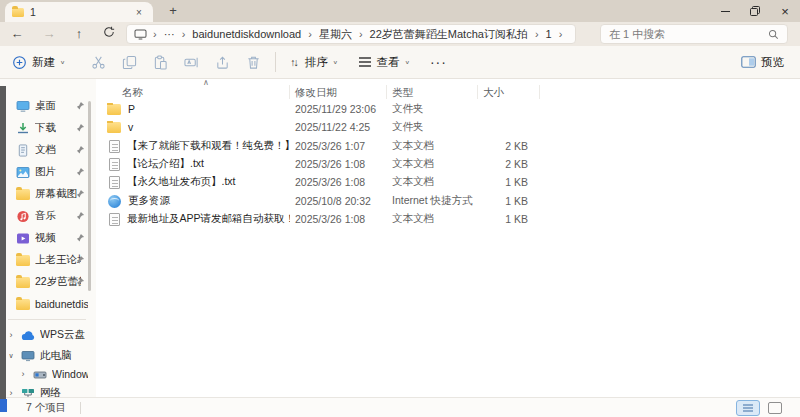 The image size is (800, 417). I want to click on details-view-button, so click(748, 408).